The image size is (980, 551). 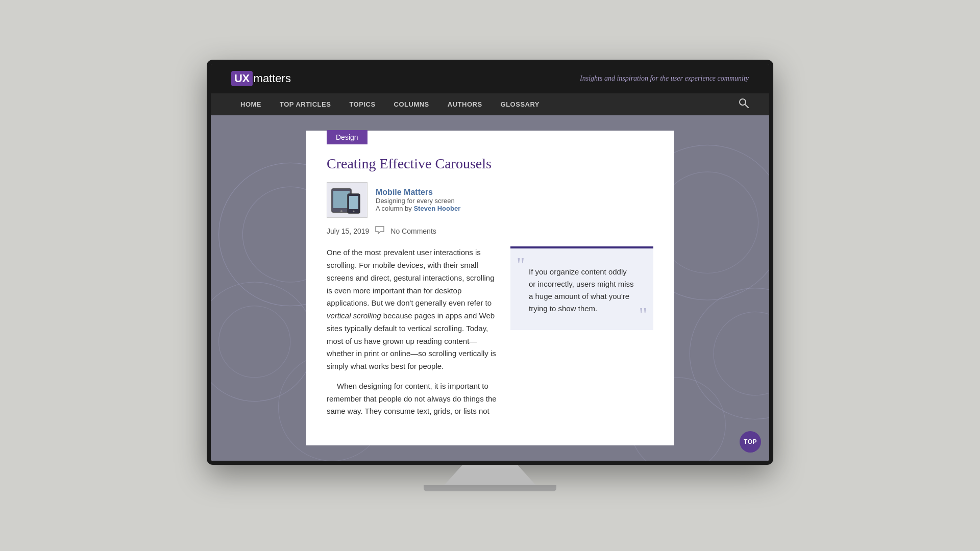 I want to click on article-date: July 15, 2019, so click(x=348, y=231).